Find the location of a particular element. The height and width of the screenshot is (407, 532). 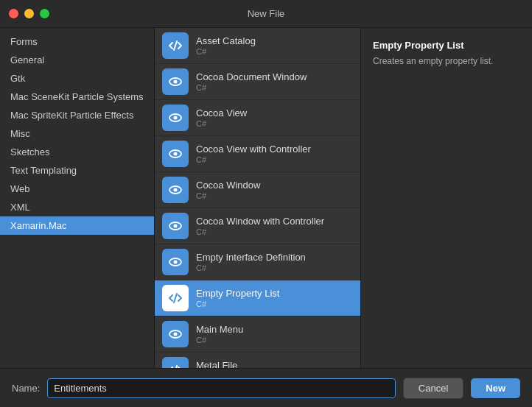

sidebar-item-mac-scenekit: Mac SceneKit Particle Systems is located at coordinates (77, 97).